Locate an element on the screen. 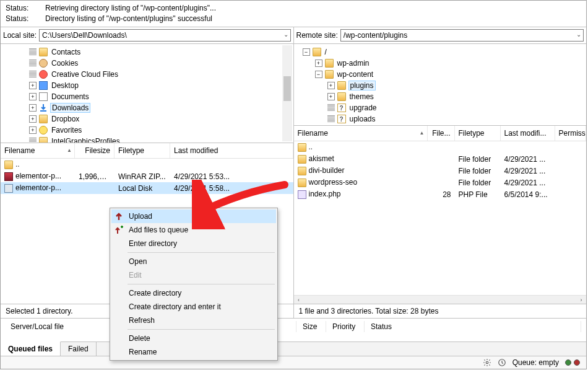 The height and width of the screenshot is (370, 588). tree-item: ?uploads is located at coordinates (442, 119).